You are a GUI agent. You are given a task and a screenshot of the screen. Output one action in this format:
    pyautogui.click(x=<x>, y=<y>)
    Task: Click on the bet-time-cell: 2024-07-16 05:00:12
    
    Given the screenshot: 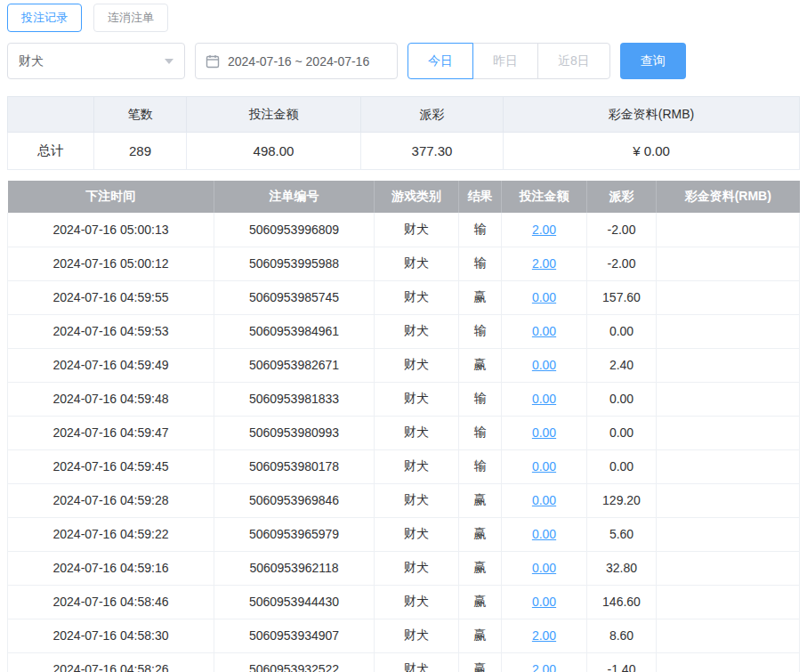 What is the action you would take?
    pyautogui.click(x=111, y=263)
    